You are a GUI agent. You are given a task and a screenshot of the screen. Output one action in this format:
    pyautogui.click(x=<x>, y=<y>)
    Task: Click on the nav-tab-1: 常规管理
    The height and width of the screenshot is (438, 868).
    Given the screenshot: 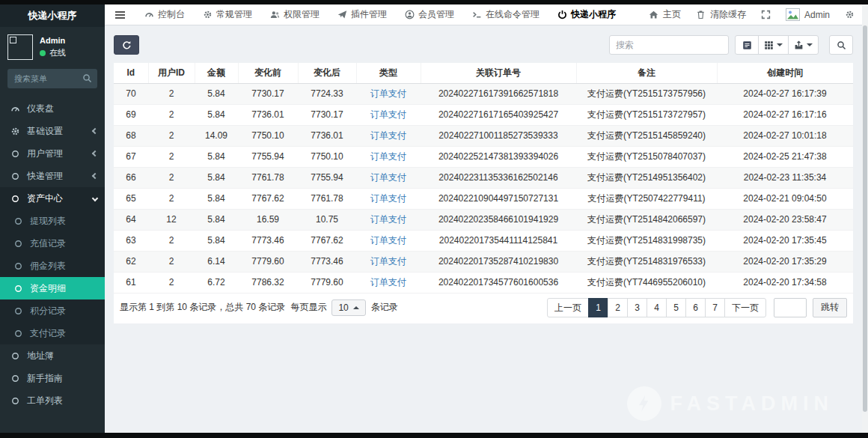 What is the action you would take?
    pyautogui.click(x=227, y=15)
    